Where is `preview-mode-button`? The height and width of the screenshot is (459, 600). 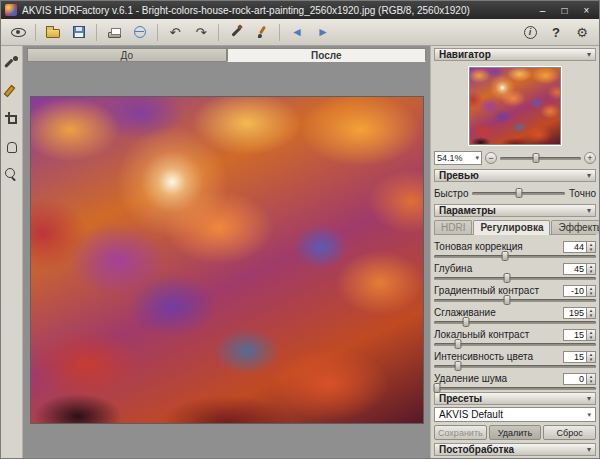
preview-mode-button is located at coordinates (18, 32).